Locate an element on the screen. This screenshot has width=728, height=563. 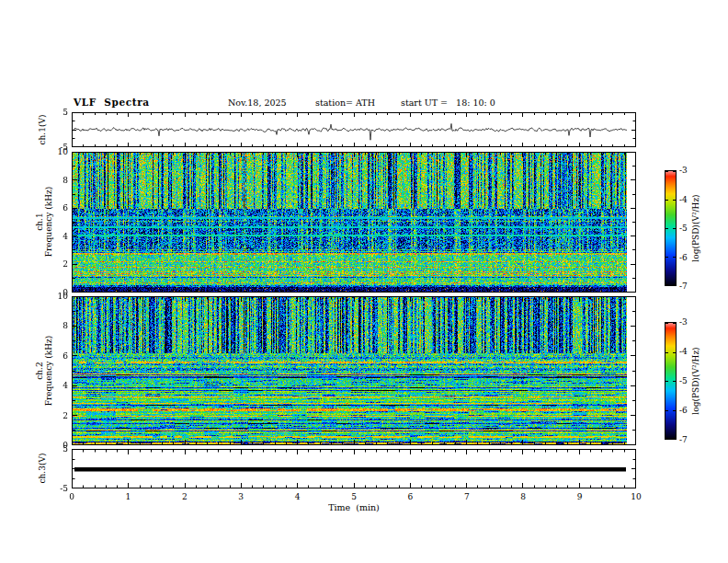
ch2-spectrogram-ylabel: ch.2 Frequency (kHz) is located at coordinates (44, 372).